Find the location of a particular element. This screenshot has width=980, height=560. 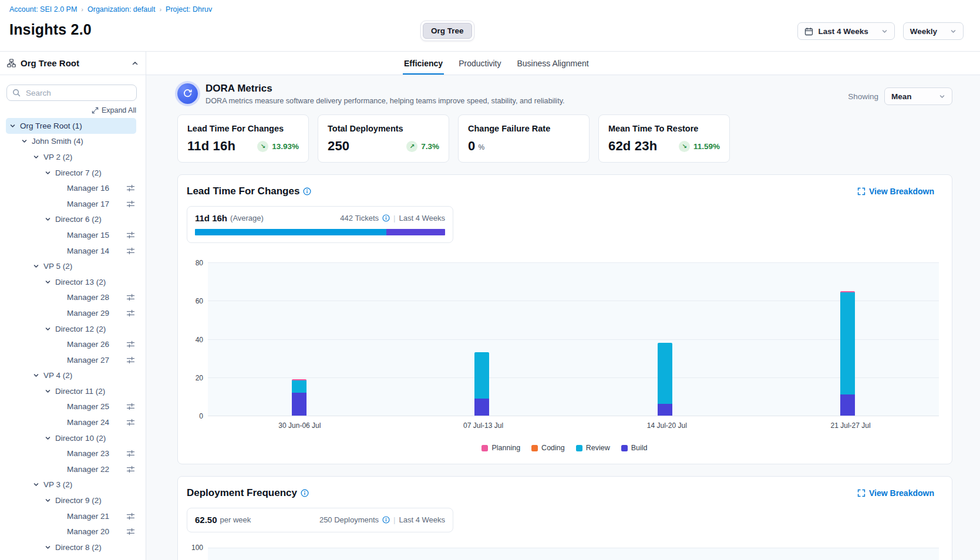

tab-efficiency: Efficiency is located at coordinates (423, 63).